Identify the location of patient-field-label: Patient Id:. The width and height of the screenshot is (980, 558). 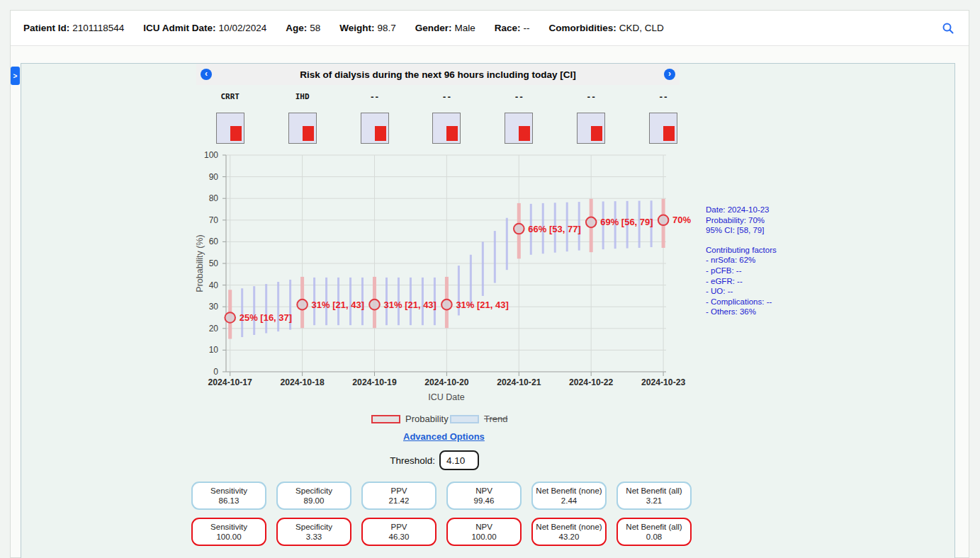
(47, 28).